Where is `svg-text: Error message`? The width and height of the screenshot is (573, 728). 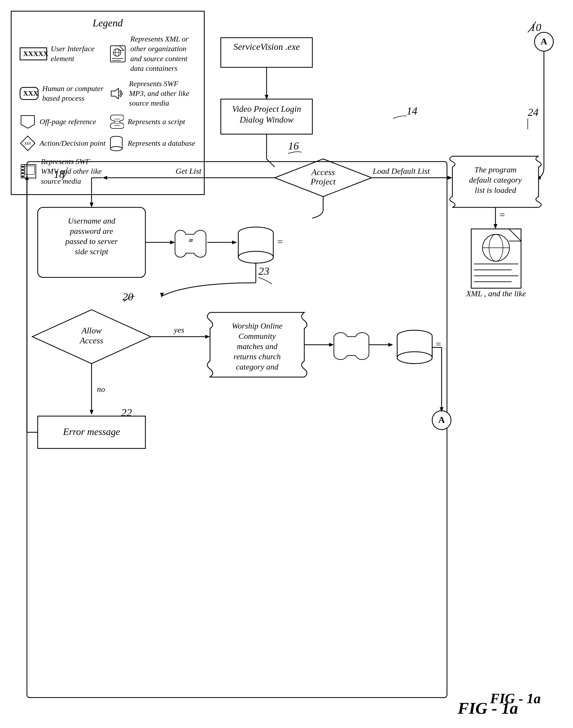 svg-text: Error message is located at coordinates (91, 432).